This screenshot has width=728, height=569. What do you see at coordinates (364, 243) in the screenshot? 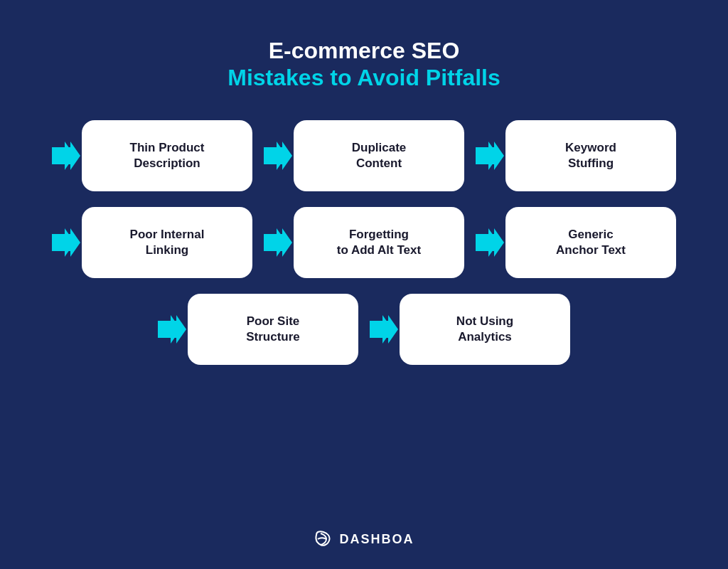
I see `card-item-5: Forgetting to Add Alt Text` at bounding box center [364, 243].